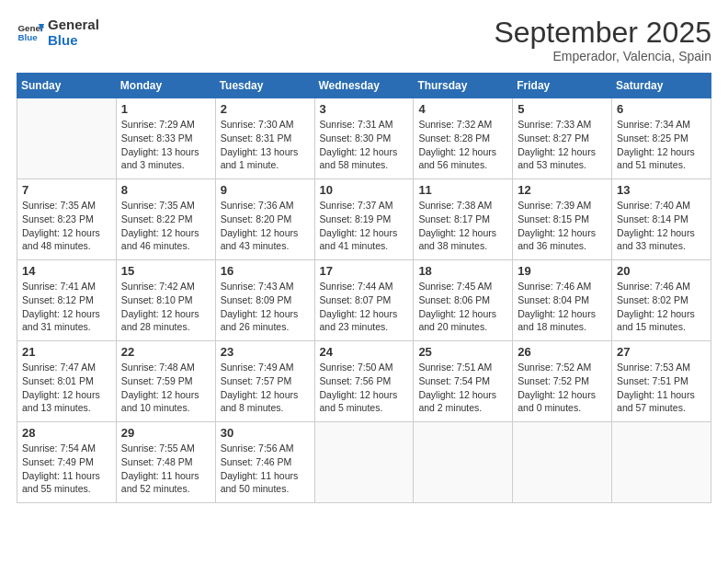 Image resolution: width=728 pixels, height=563 pixels. Describe the element at coordinates (67, 220) in the screenshot. I see `calendar-cell: 7Sunrise: 7:35 AMSunset: 8:23 PMDaylight…` at that location.